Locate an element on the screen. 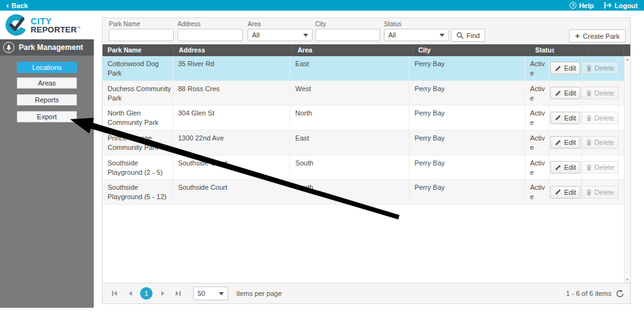  next-page-button is located at coordinates (163, 293).